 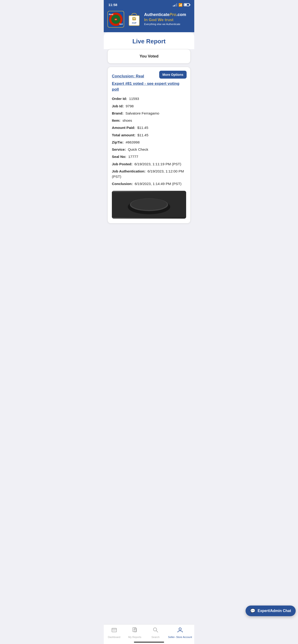 I want to click on page-title: Live Report, so click(x=149, y=42).